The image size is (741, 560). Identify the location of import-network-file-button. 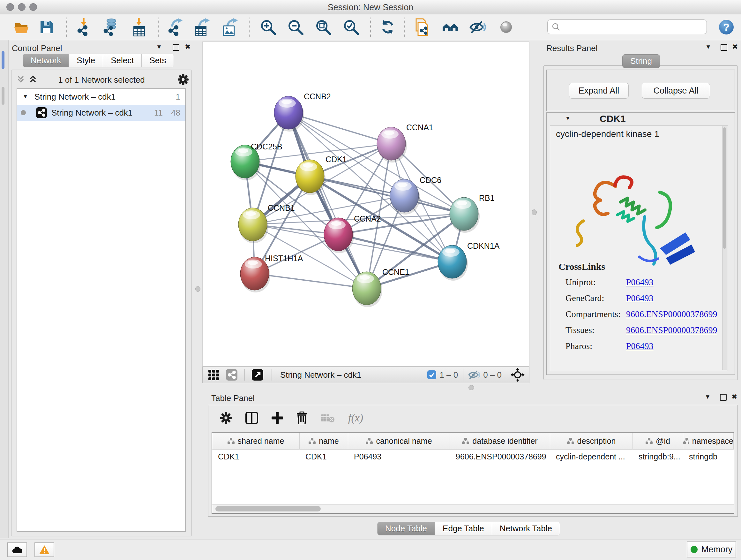
(83, 27).